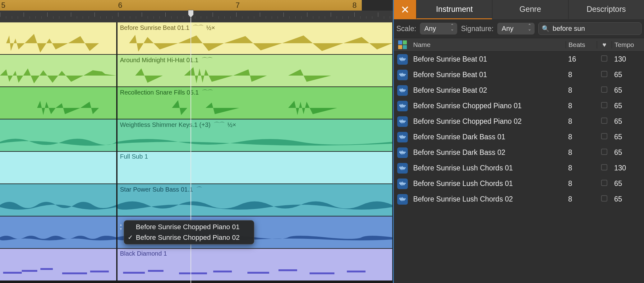  What do you see at coordinates (255, 168) in the screenshot?
I see `audio-region: Full Sub 1` at bounding box center [255, 168].